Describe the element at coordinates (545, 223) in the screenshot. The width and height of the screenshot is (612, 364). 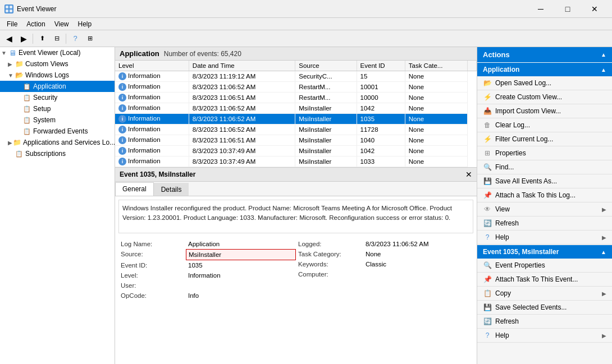
I see `action-refresh: 🔄 Refresh` at that location.